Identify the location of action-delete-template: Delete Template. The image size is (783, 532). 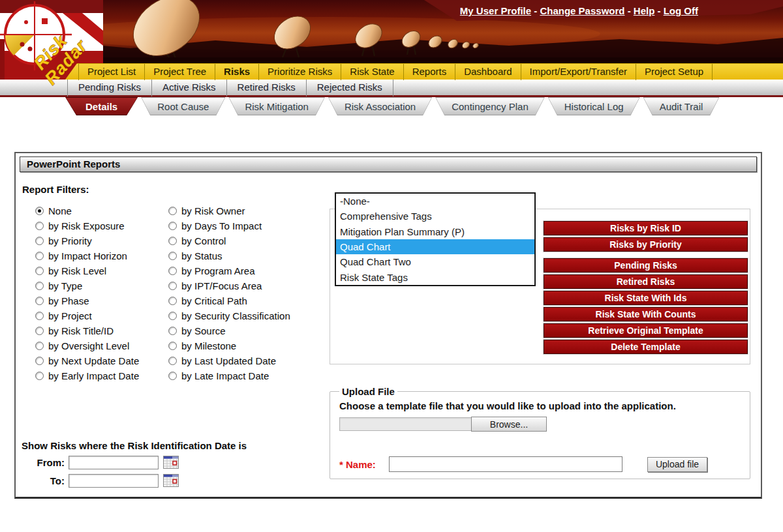
(646, 347).